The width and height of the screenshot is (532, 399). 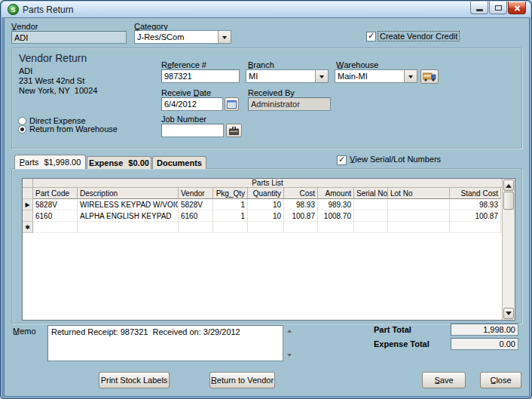 What do you see at coordinates (508, 249) in the screenshot?
I see `grid-vertical-scrollbar` at bounding box center [508, 249].